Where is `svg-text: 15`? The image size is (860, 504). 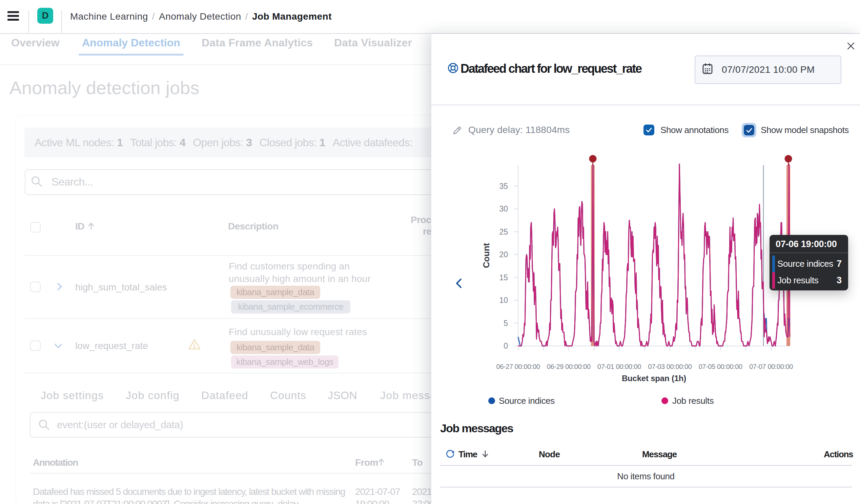 svg-text: 15 is located at coordinates (504, 278).